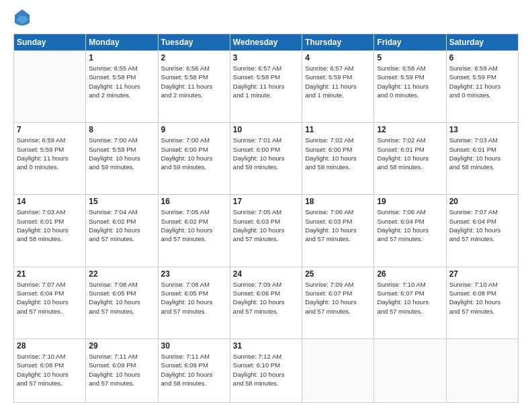  I want to click on calendar-cell: 4Sunrise: 6:57 AMSunset: 5:59 PMDaylight…, so click(339, 87).